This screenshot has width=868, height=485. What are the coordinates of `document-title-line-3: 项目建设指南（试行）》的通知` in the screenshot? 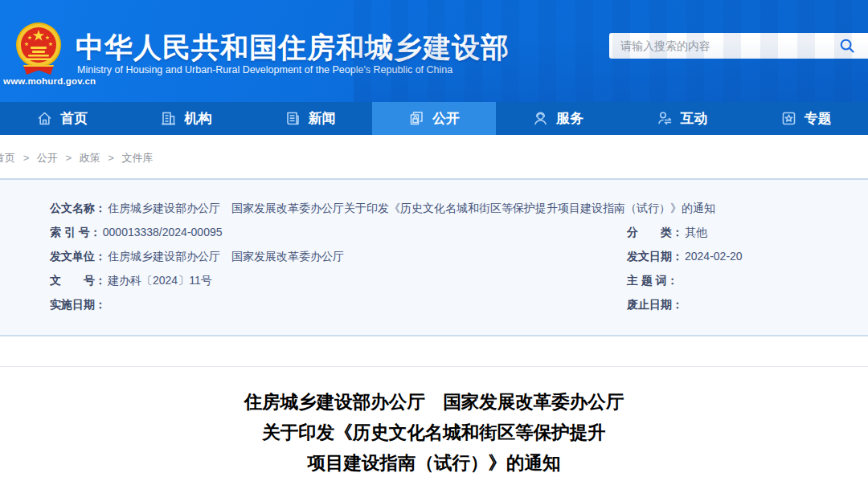 It's located at (434, 463).